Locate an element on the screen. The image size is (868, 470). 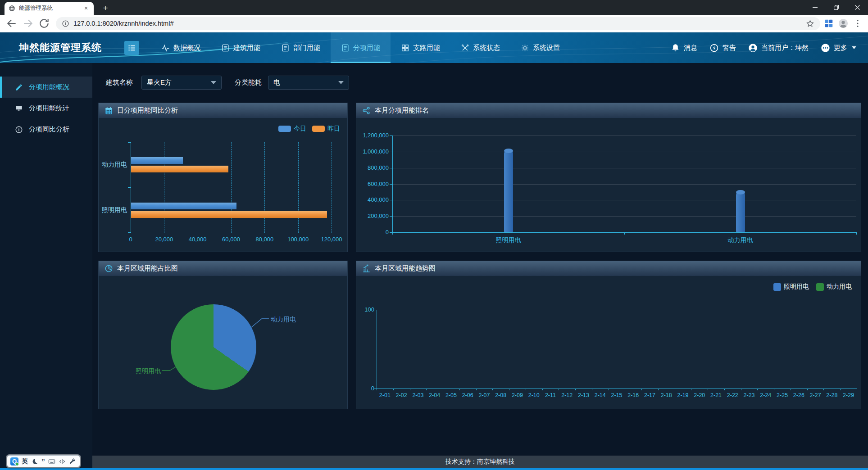
close-icon: × is located at coordinates (86, 9).